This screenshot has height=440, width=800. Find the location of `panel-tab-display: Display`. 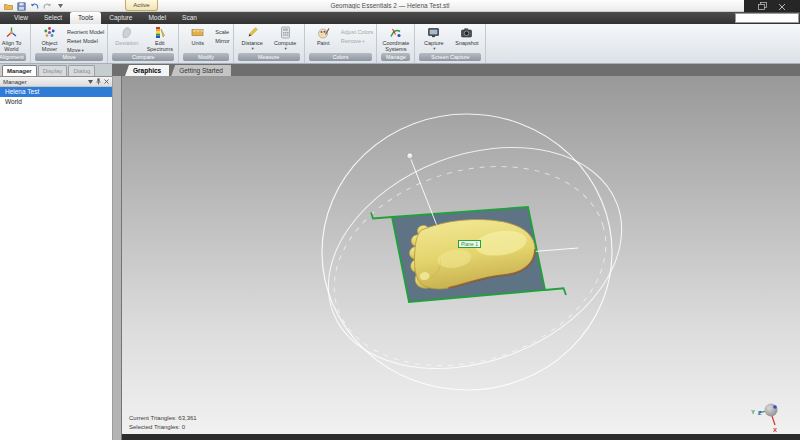

panel-tab-display: Display is located at coordinates (53, 70).